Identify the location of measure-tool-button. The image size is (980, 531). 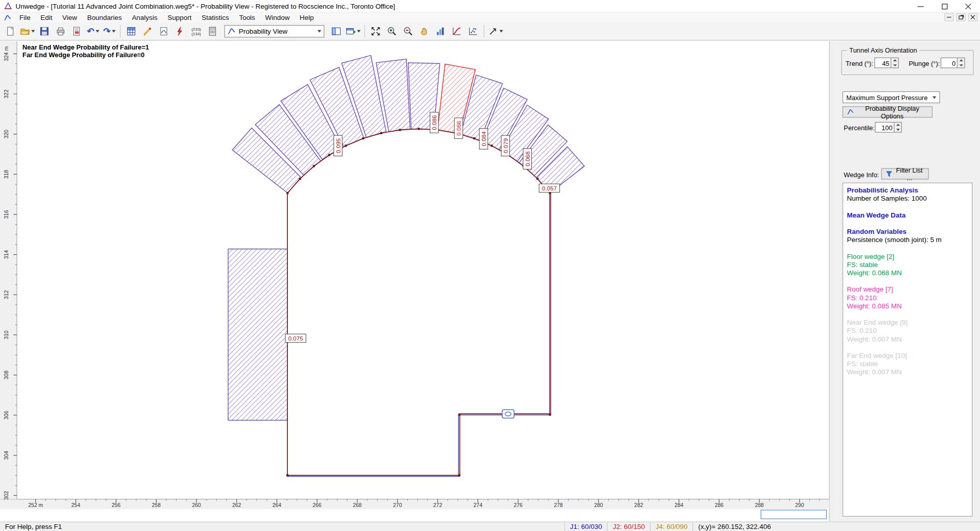
(496, 32).